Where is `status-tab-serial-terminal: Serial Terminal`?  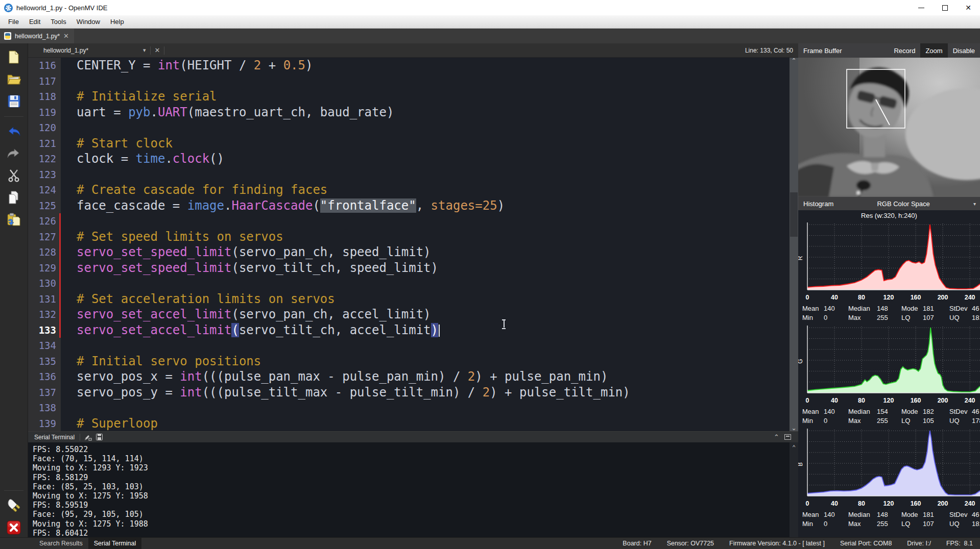
status-tab-serial-terminal: Serial Terminal is located at coordinates (115, 543).